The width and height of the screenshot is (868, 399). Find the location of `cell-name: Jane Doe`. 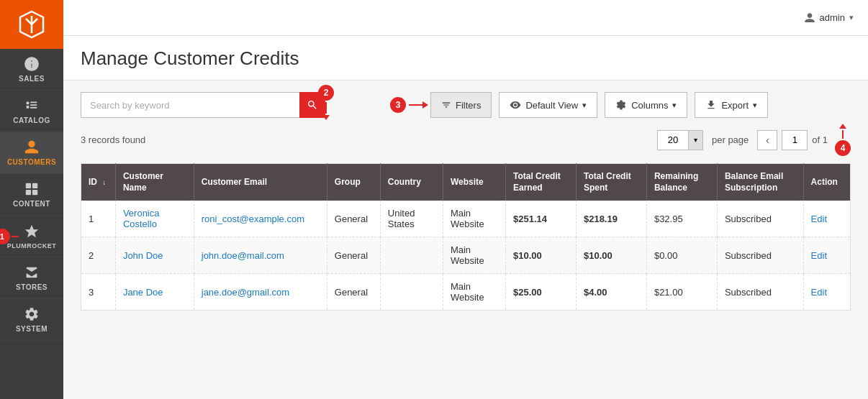

cell-name: Jane Doe is located at coordinates (154, 292).